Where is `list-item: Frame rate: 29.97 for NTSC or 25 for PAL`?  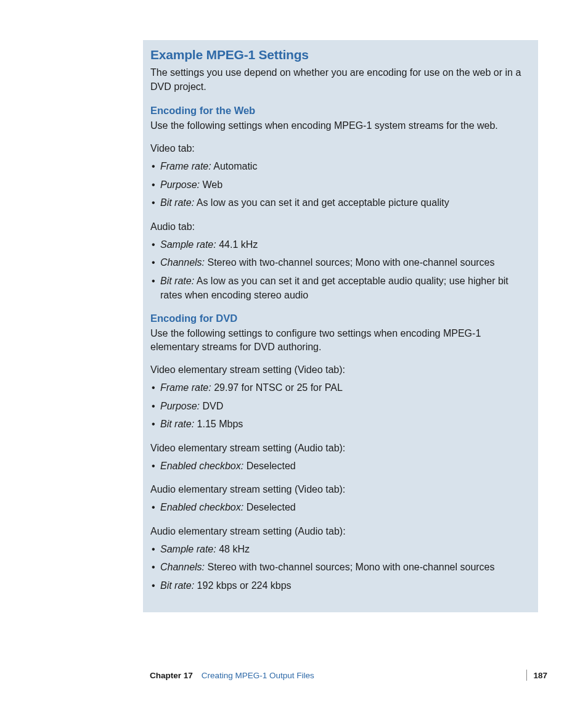 list-item: Frame rate: 29.97 for NTSC or 25 for PAL is located at coordinates (340, 388).